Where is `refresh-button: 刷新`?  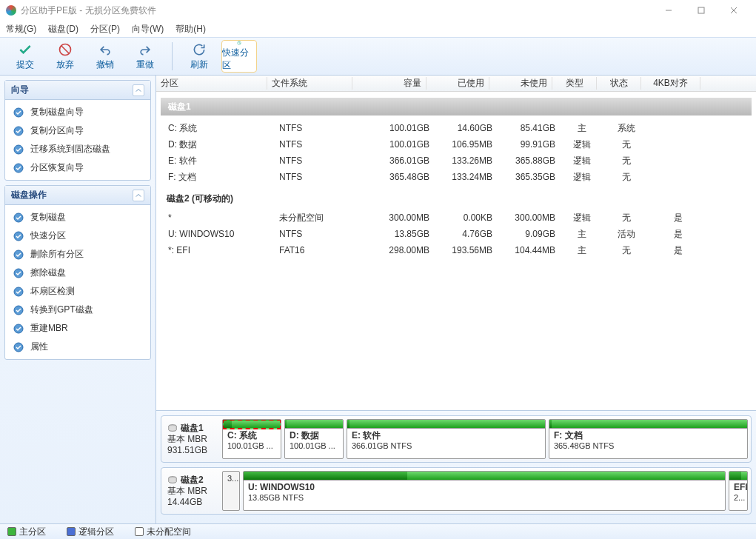
refresh-button: 刷新 is located at coordinates (199, 56).